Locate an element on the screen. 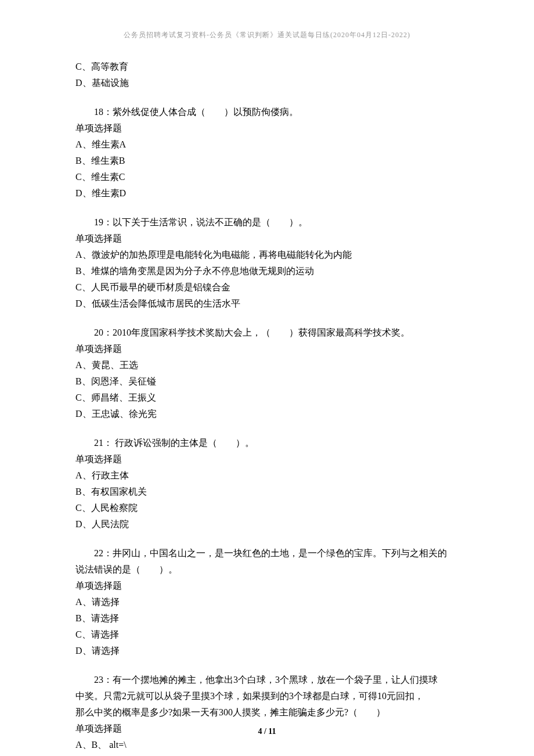  option-item: C、高等教育 is located at coordinates (267, 67).